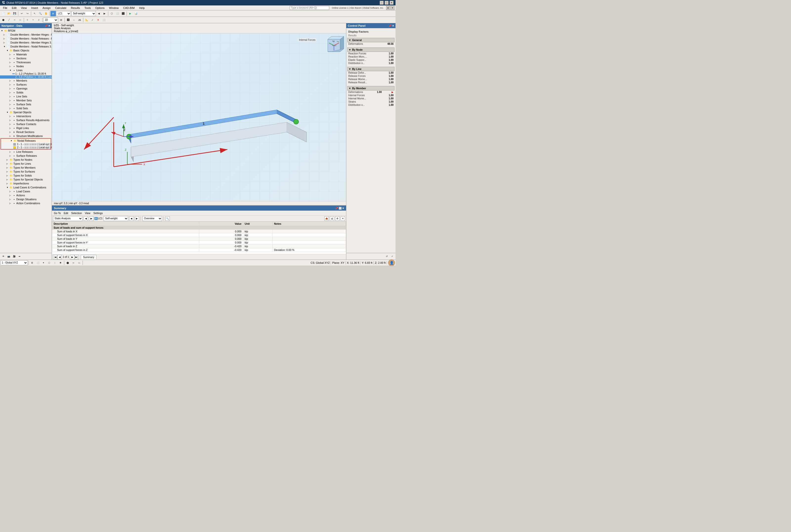 This screenshot has width=791, height=532. What do you see at coordinates (26, 112) in the screenshot?
I see `nav-special-objects: ▼ 📁 Special Objects` at bounding box center [26, 112].